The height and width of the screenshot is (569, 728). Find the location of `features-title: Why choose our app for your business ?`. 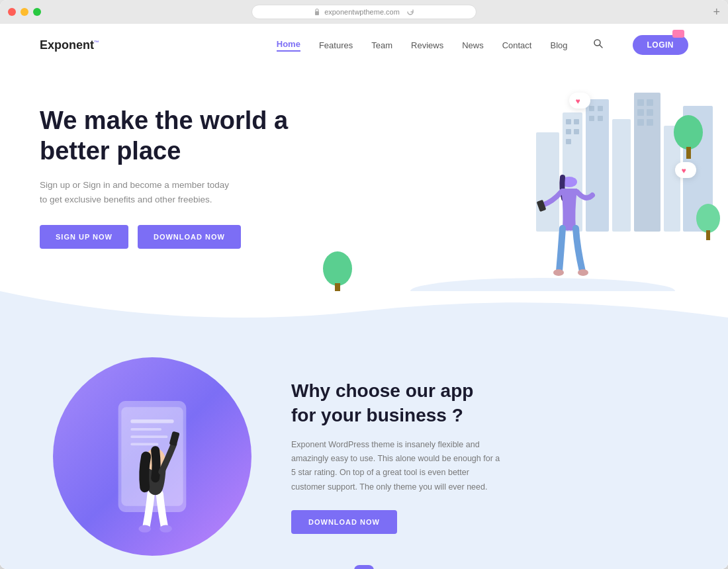

features-title: Why choose our app for your business ? is located at coordinates (397, 404).